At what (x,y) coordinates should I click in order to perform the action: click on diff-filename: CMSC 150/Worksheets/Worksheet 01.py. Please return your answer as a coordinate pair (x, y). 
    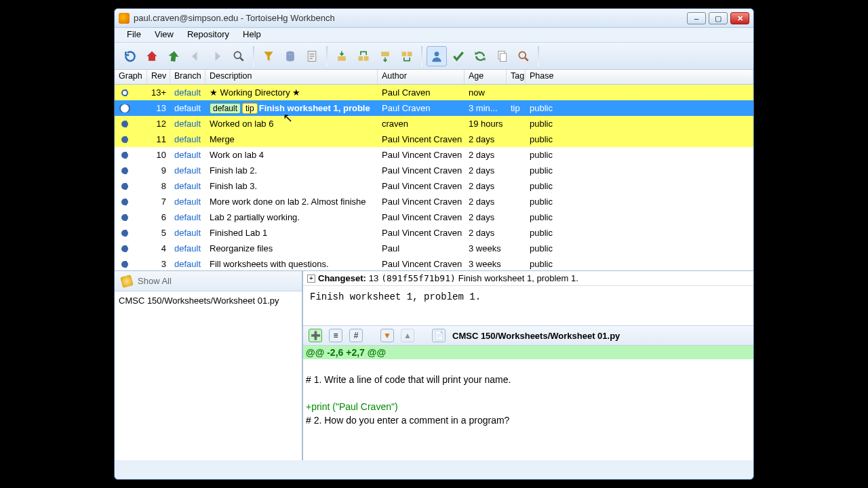
    Looking at the image, I should click on (536, 336).